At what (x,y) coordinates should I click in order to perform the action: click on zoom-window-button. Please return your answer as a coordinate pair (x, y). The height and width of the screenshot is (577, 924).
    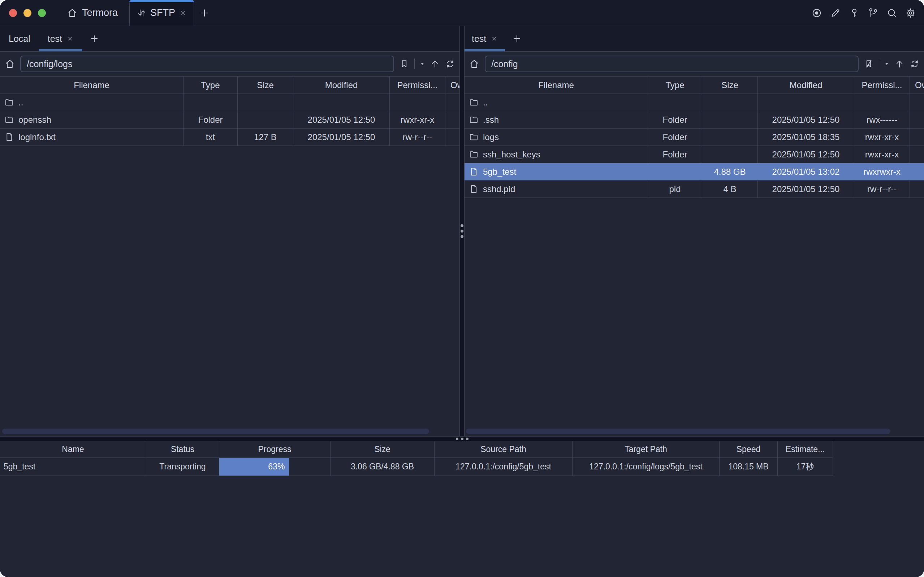
    Looking at the image, I should click on (42, 13).